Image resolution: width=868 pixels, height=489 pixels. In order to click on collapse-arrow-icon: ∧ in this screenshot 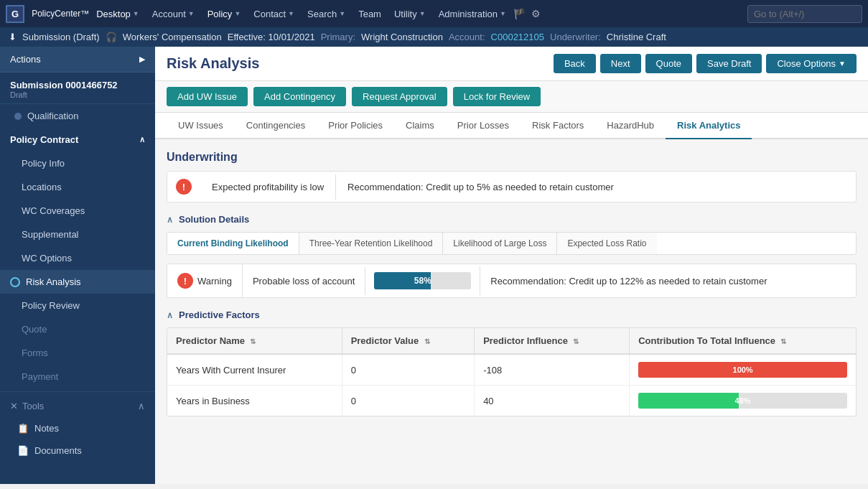, I will do `click(169, 220)`.